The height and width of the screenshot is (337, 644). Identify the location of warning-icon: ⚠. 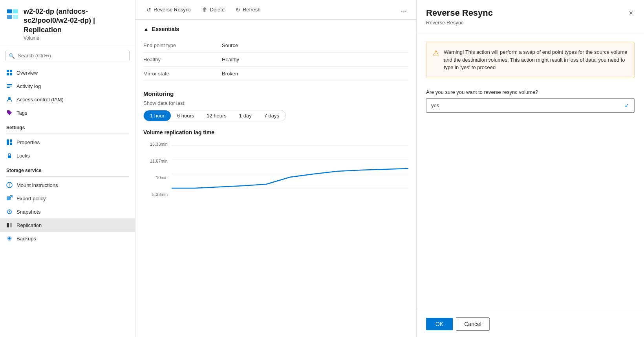
(436, 60).